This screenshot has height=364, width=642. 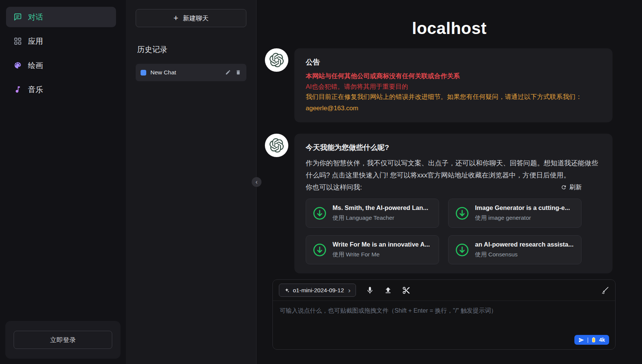 What do you see at coordinates (453, 97) in the screenshot?
I see `announcement-line-3: 我们目前正在修复我们网站上的错误并改进细节。如果您有任何疑问，请通过以下方式联系…` at bounding box center [453, 97].